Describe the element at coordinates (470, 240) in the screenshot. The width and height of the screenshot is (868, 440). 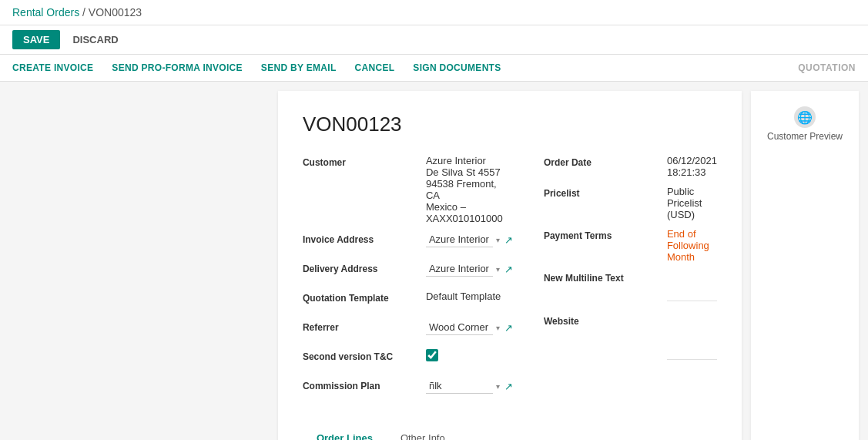
I see `invoice-address-wrapper: Azure Interior ▾ ↗` at that location.